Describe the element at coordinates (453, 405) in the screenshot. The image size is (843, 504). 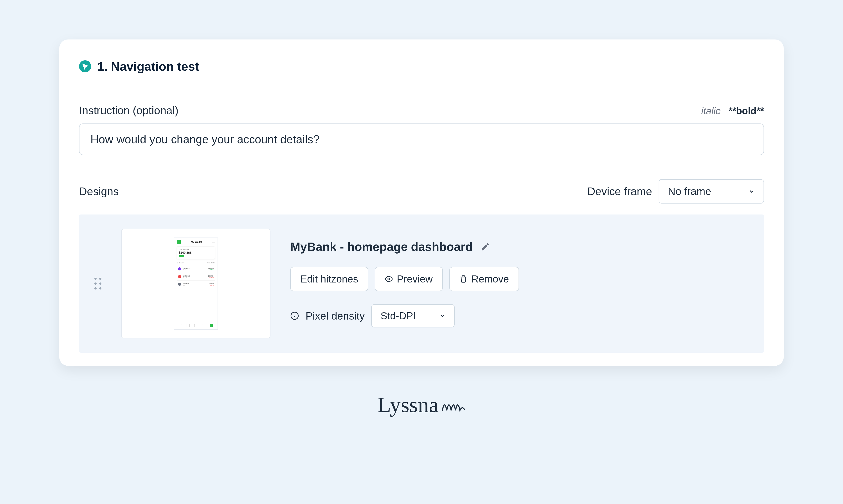
I see `logo-scribble-icon` at that location.